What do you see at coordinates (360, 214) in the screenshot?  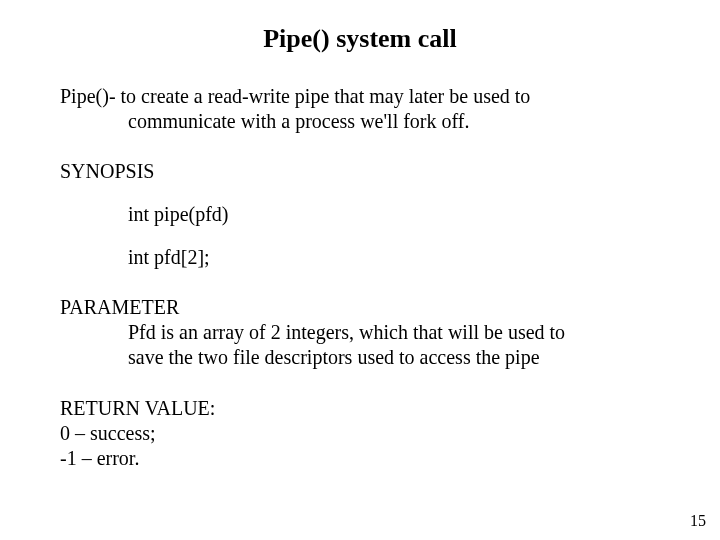 I see `synopsis-line-1: int pipe(pfd)` at bounding box center [360, 214].